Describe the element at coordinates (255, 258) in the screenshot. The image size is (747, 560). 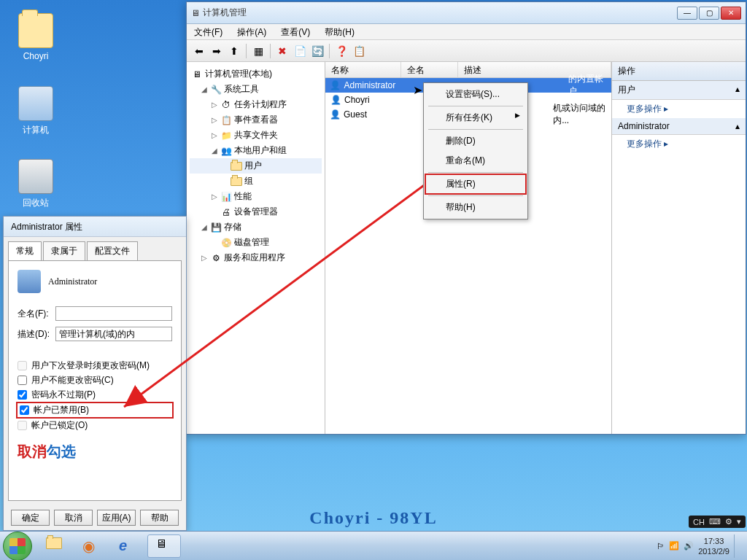
I see `tree-services: ▷⚙服务和应用程序` at that location.